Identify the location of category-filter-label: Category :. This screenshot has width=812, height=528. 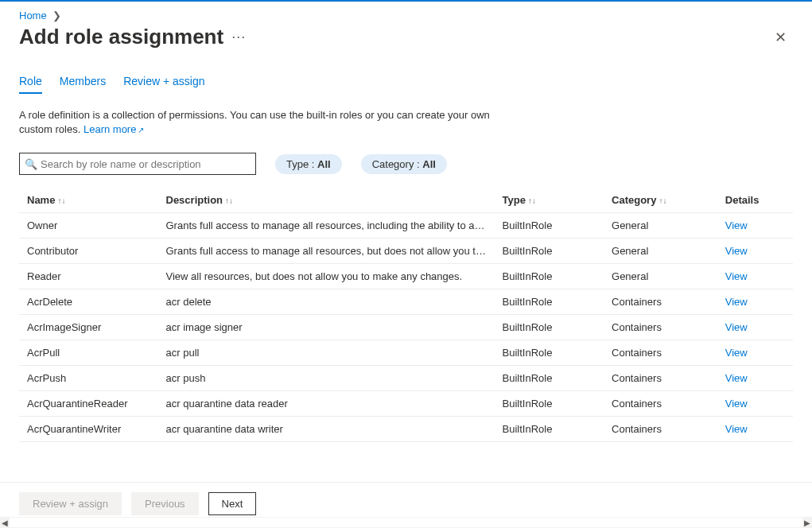
(398, 164).